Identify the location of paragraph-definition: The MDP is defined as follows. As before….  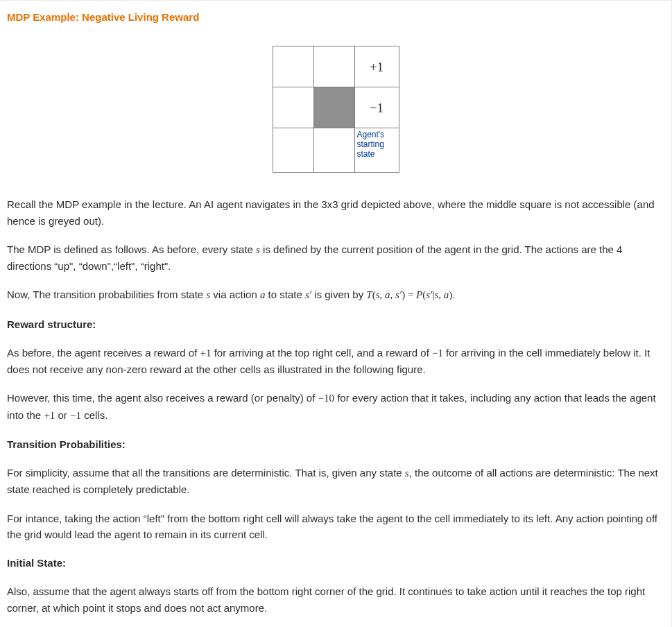
(336, 258).